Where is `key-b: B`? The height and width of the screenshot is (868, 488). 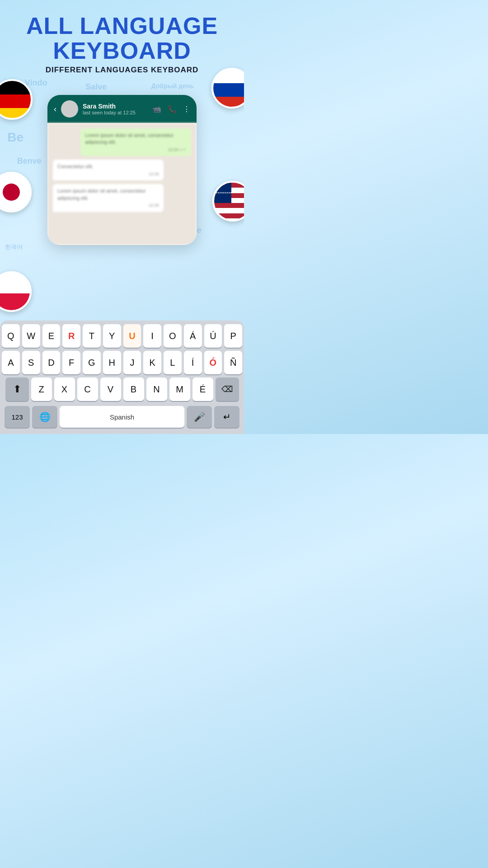
key-b: B is located at coordinates (134, 389).